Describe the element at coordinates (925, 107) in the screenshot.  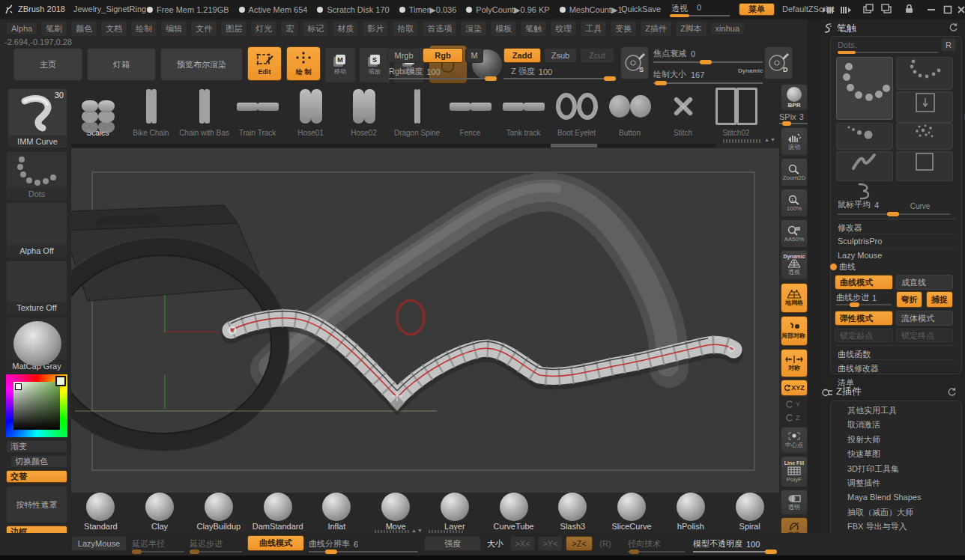
I see `stroke-tile-dragrect: DragRect` at that location.